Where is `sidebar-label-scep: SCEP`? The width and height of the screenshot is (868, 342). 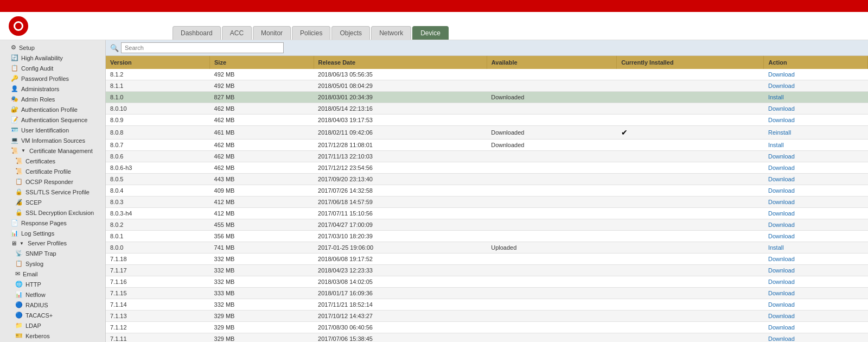
sidebar-label-scep: SCEP is located at coordinates (34, 202).